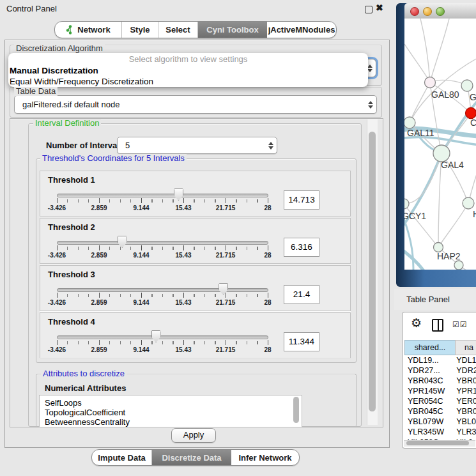 The height and width of the screenshot is (476, 476). I want to click on tab-network: Network, so click(88, 29).